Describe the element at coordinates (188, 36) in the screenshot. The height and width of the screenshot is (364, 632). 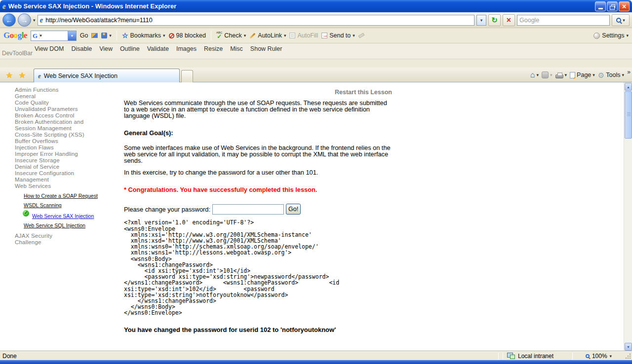
I see `popup-blocker-button: 98 blocked` at that location.